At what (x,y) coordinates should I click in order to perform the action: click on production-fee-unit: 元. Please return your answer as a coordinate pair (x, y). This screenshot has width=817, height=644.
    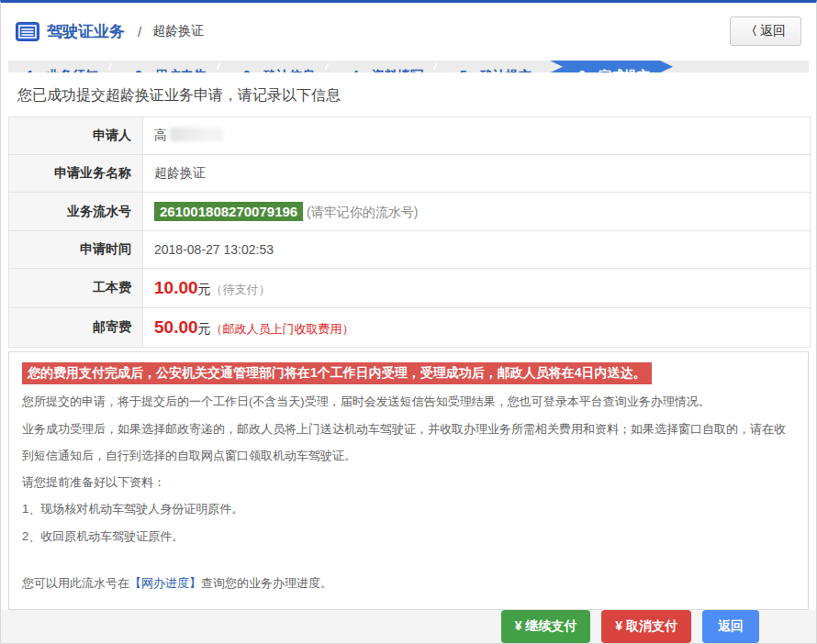
    Looking at the image, I should click on (205, 289).